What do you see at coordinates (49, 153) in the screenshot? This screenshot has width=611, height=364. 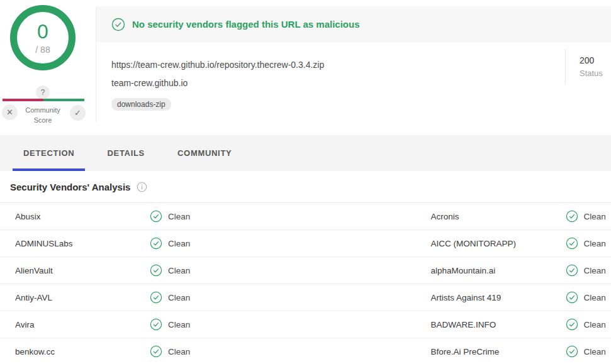 I see `tab-detection: DETECTION` at bounding box center [49, 153].